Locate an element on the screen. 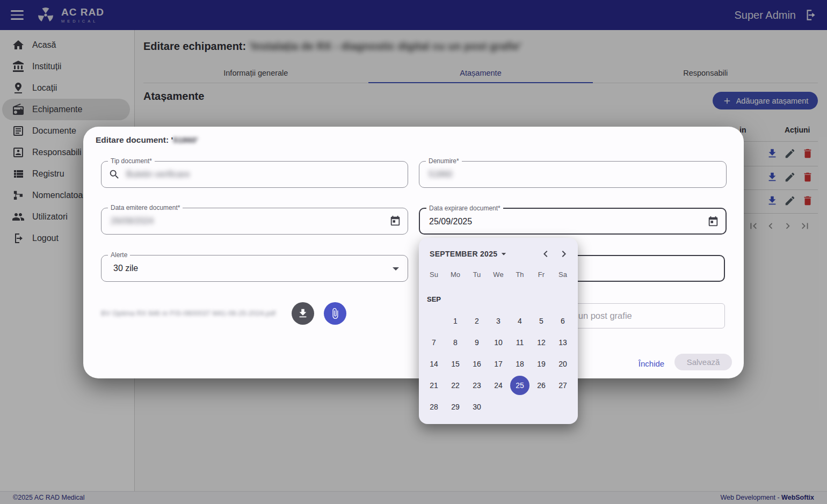 This screenshot has width=827, height=504. calendar-day-cell: 29 is located at coordinates (455, 407).